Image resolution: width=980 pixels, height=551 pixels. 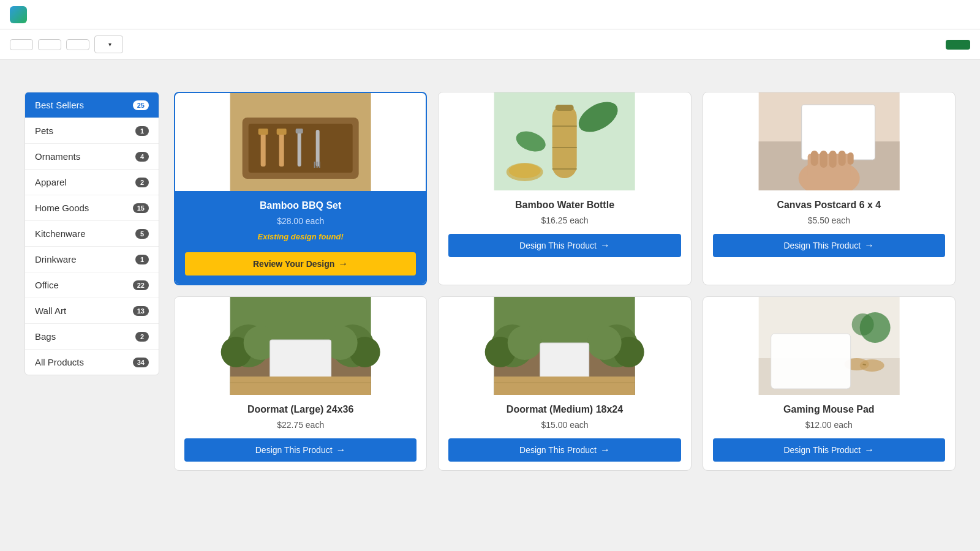 What do you see at coordinates (829, 346) in the screenshot?
I see `product-image-gaming-mousepad` at bounding box center [829, 346].